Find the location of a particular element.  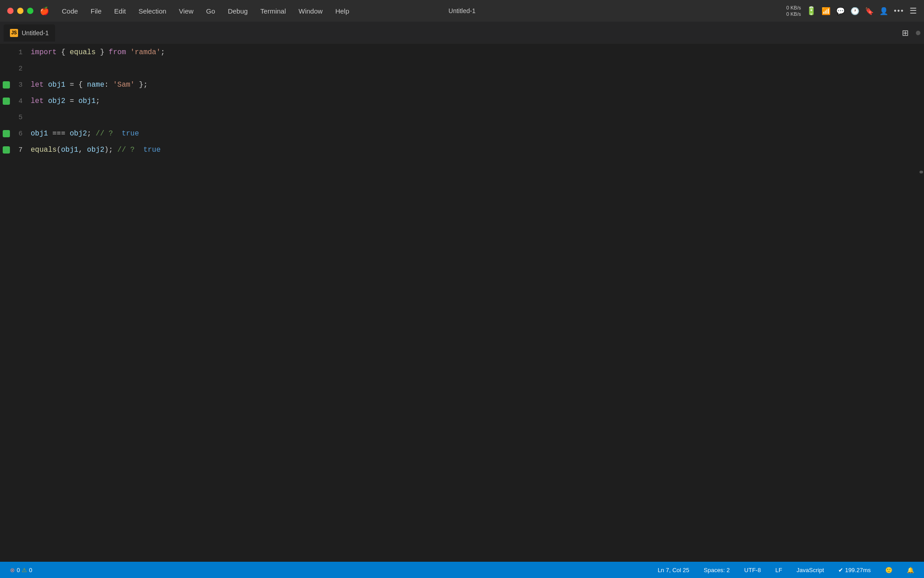

token-plain: } is located at coordinates (102, 52).